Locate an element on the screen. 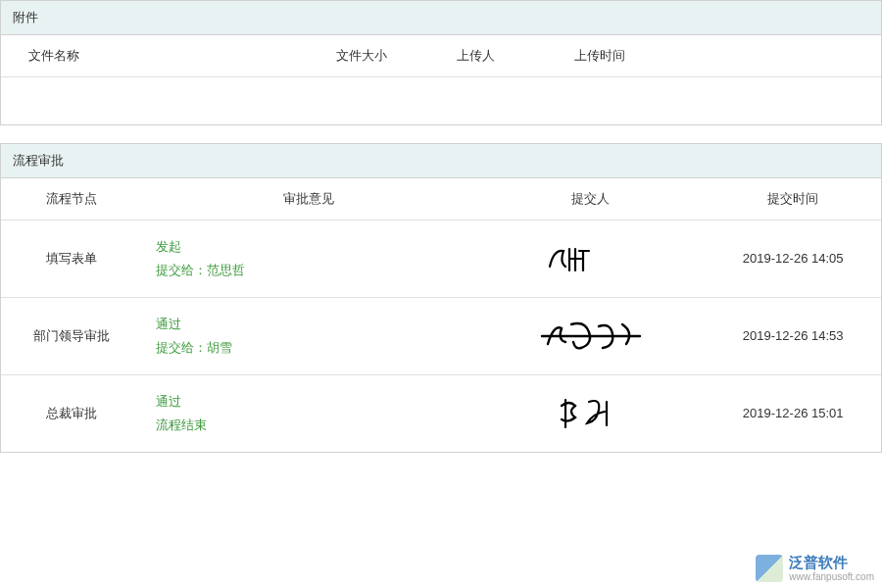 This screenshot has width=882, height=588. node-cell: 部门领导审批 is located at coordinates (72, 335).